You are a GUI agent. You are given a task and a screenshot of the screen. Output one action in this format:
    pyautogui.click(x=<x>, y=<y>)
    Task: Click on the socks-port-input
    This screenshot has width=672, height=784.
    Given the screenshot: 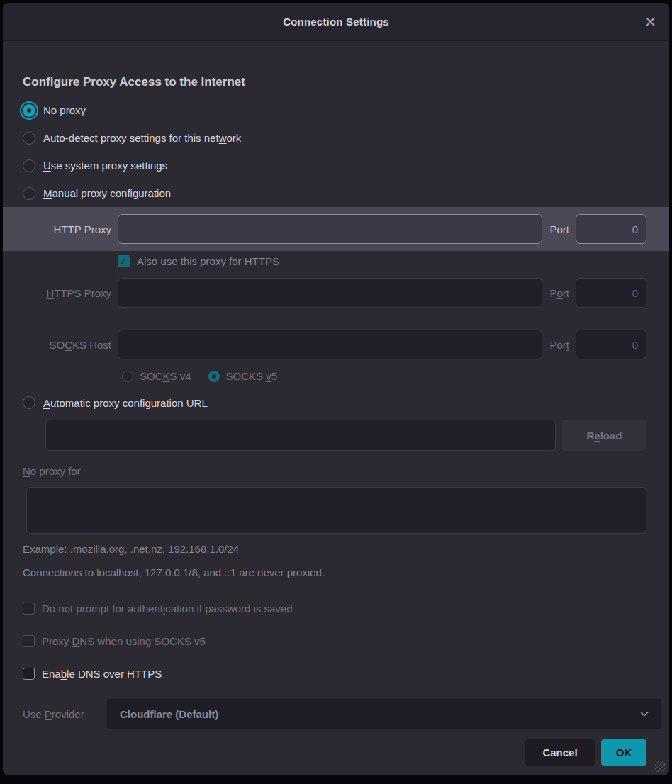 What is the action you would take?
    pyautogui.click(x=611, y=345)
    